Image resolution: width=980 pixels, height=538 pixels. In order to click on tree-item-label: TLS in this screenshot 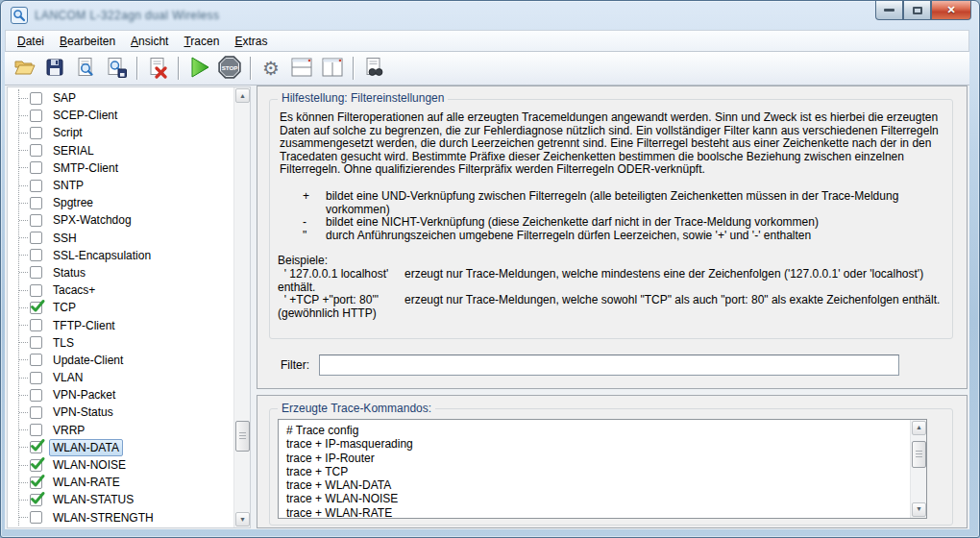, I will do `click(63, 343)`.